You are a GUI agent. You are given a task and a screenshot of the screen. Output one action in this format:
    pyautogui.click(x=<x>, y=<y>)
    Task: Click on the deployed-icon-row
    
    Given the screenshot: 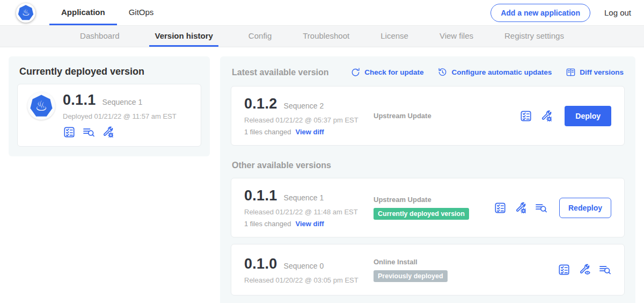 What is the action you would take?
    pyautogui.click(x=120, y=132)
    